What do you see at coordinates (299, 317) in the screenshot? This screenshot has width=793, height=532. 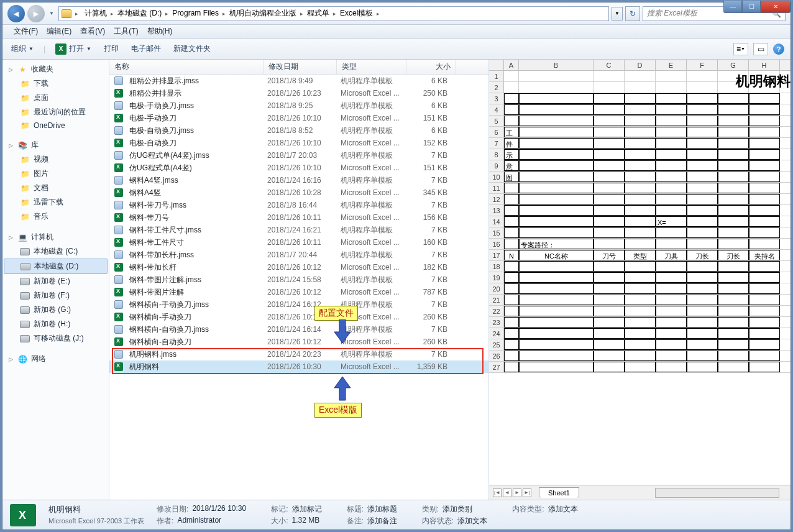 I see `file-row: 钢料横向-手动换刀2018/1/26 10:12Microsoft Excel …` at bounding box center [299, 317].